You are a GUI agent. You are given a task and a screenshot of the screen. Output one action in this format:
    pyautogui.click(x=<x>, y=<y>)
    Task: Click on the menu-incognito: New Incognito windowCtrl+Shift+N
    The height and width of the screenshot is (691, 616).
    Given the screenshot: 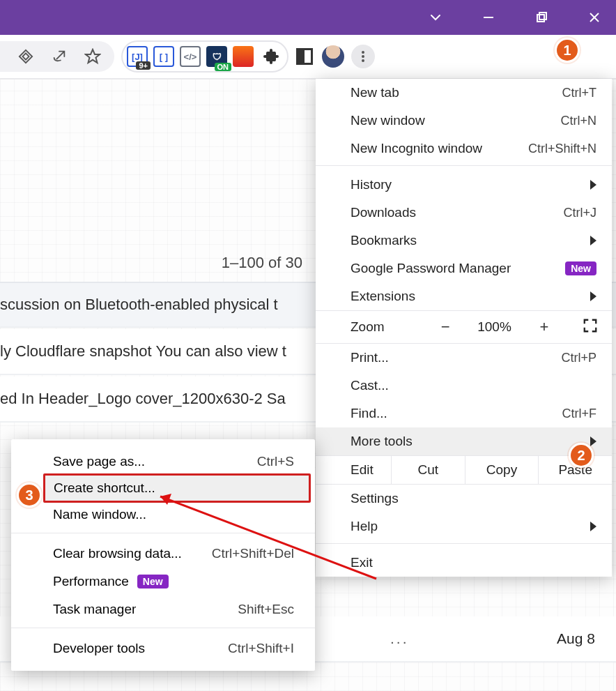 What is the action you would take?
    pyautogui.click(x=464, y=149)
    